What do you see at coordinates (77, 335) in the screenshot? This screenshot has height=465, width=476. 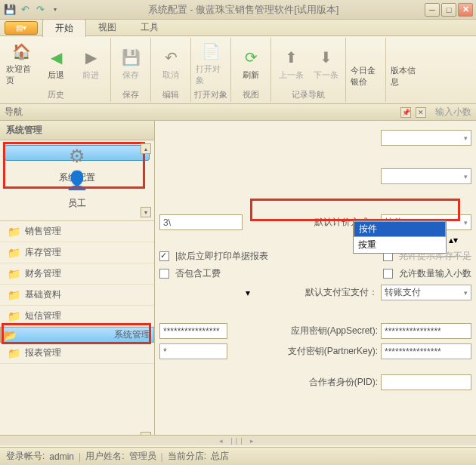 I see `nav-item-system: 📂系统管理` at bounding box center [77, 335].